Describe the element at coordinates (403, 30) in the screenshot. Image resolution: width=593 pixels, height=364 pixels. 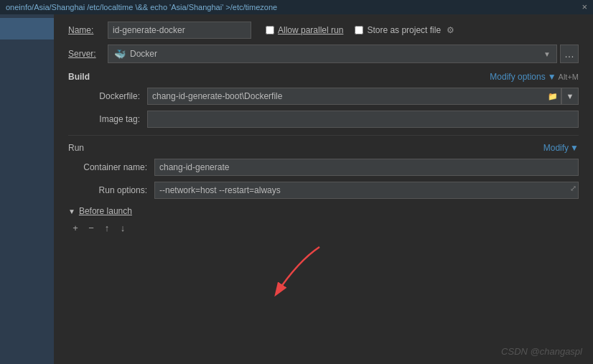
I see `store-project-label: Store as project file` at that location.